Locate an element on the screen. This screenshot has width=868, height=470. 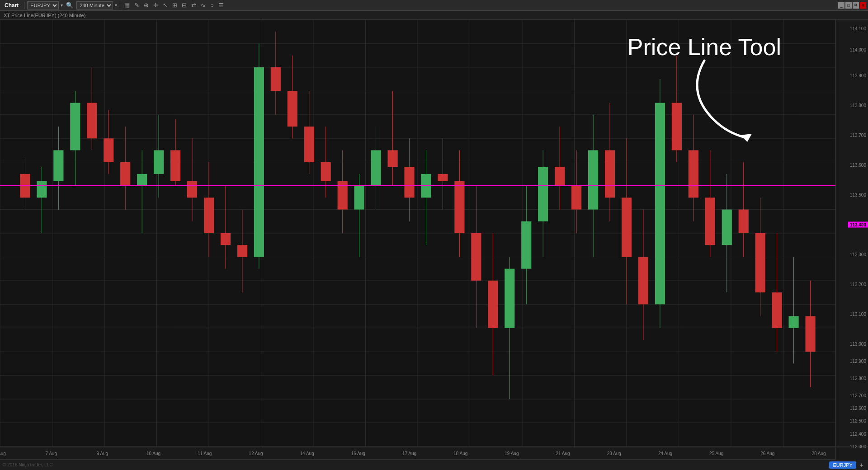
time-label-14-Aug: 14 Aug is located at coordinates (307, 454).